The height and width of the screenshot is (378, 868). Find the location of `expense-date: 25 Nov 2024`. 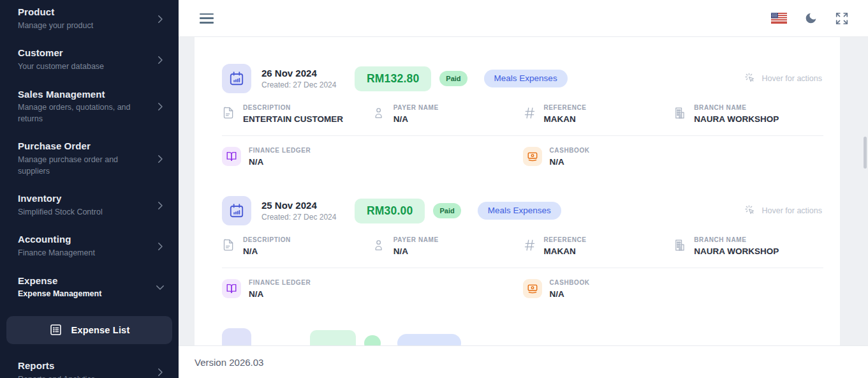

expense-date: 25 Nov 2024 is located at coordinates (303, 206).